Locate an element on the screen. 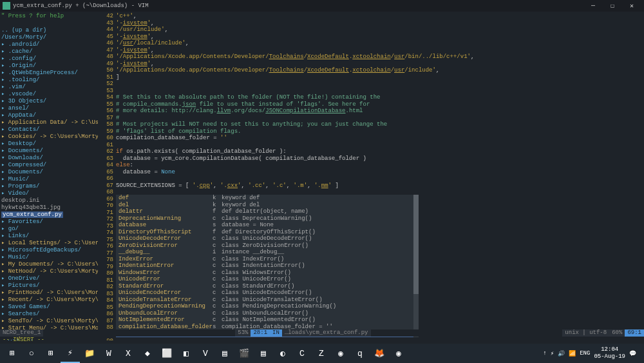  taskbar-app-icon: ▤ is located at coordinates (263, 353).